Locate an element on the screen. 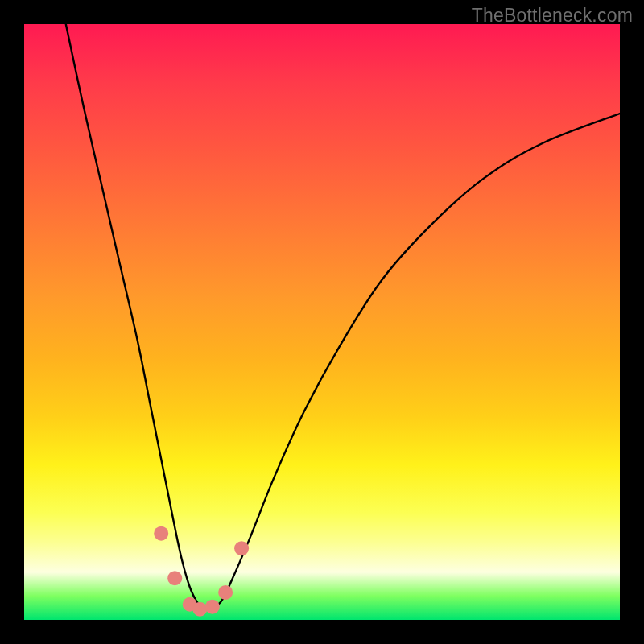 The width and height of the screenshot is (644, 644). watermark-text: TheBottleneck.com is located at coordinates (552, 16).